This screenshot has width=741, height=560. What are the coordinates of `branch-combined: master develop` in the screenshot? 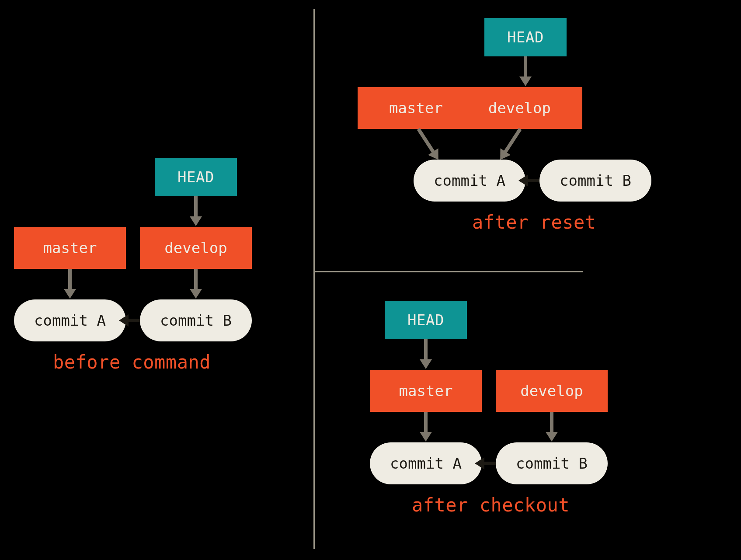 It's located at (470, 108).